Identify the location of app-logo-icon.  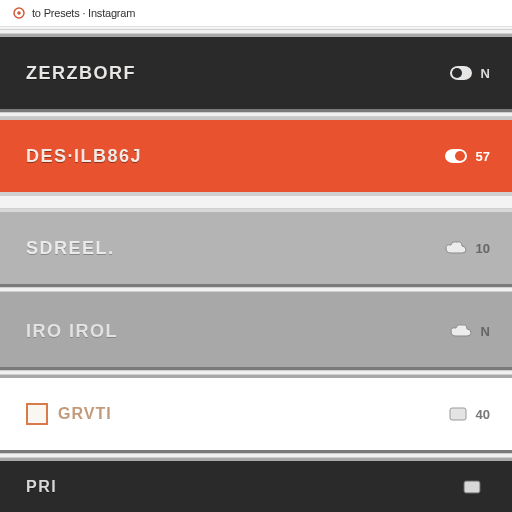
(19, 13).